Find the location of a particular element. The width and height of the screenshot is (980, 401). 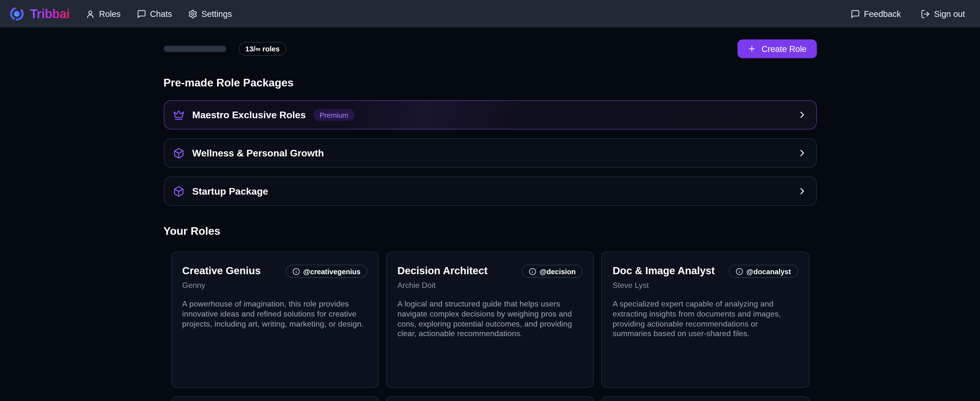

role-subtitle: Genny is located at coordinates (275, 286).